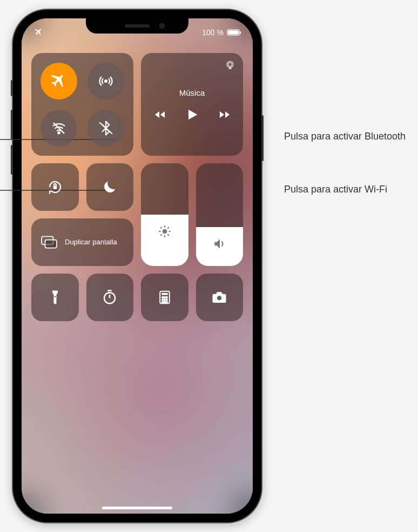 The width and height of the screenshot is (418, 532). What do you see at coordinates (213, 32) in the screenshot?
I see `battery-percent: 100 %` at bounding box center [213, 32].